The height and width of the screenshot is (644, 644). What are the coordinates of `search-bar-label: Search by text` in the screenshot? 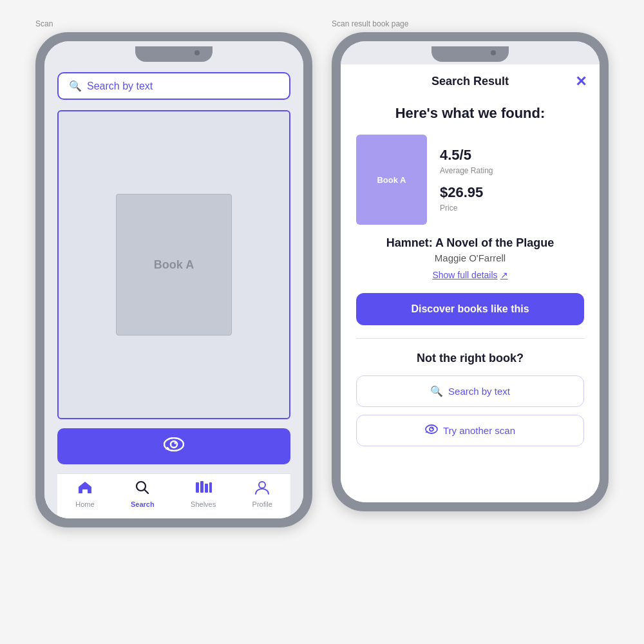 It's located at (120, 86).